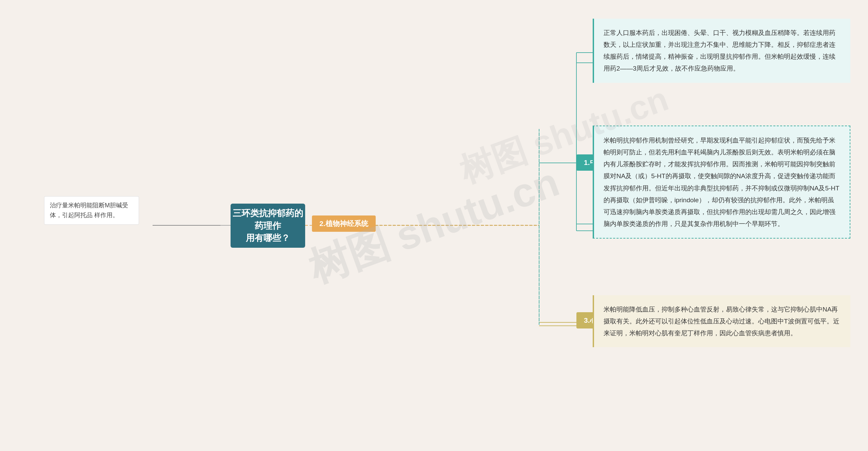 The height and width of the screenshot is (451, 868). I want to click on left-node: 治疗量米帕明能阻断M胆碱受体，引起阿托品 样作用。, so click(92, 210).